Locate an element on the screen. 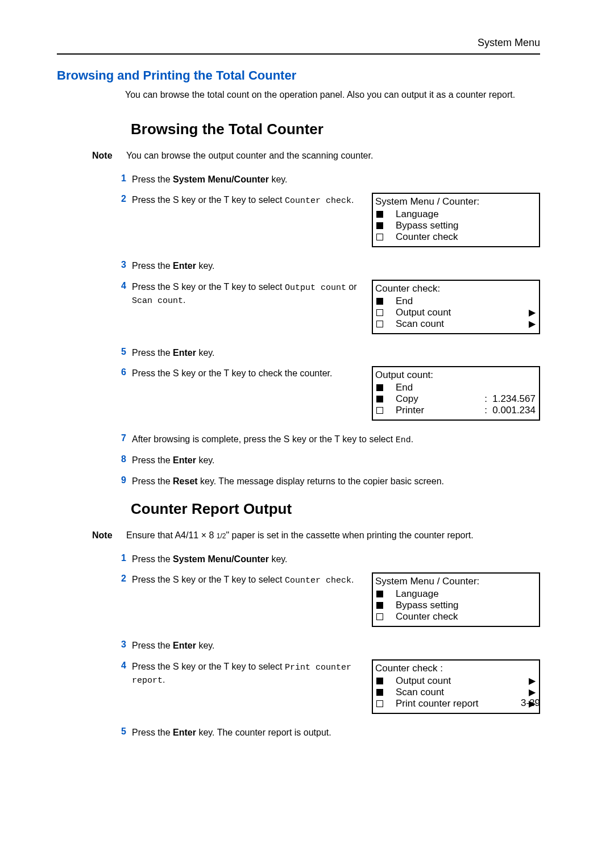 Image resolution: width=614 pixels, height=868 pixels. step-9: 9 Press the Reset key. The message displ… is located at coordinates (327, 481).